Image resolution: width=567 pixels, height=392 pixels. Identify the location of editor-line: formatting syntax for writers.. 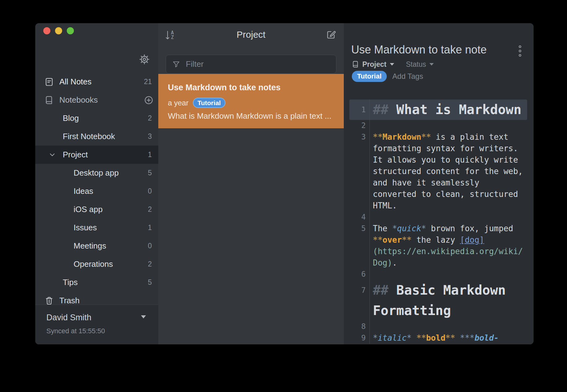
(438, 148).